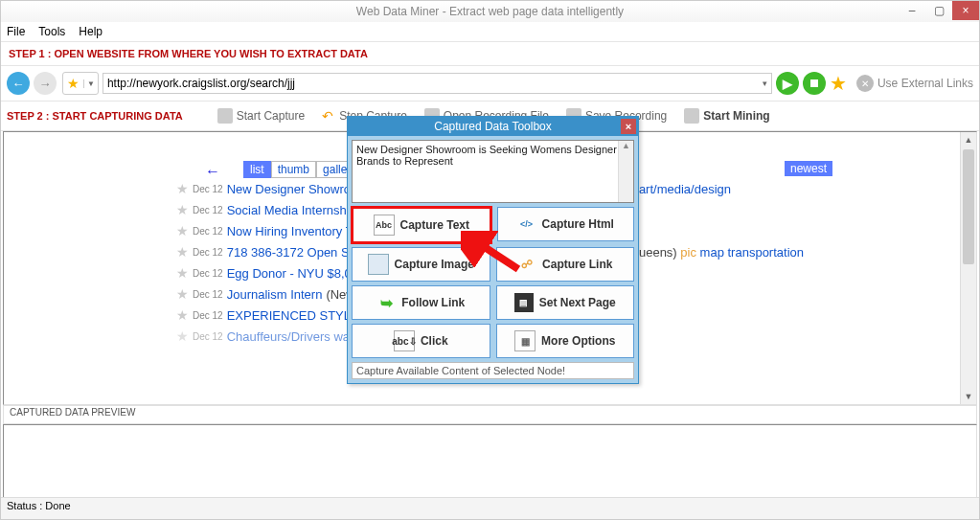 Image resolution: width=980 pixels, height=520 pixels. Describe the element at coordinates (422, 341) in the screenshot. I see `click-button: abc⇩Click` at that location.